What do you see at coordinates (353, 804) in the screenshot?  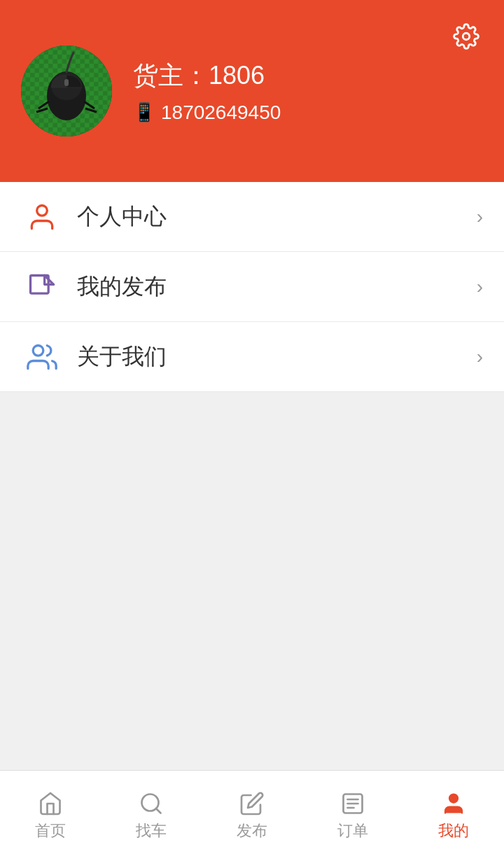 I see `order-icon` at bounding box center [353, 804].